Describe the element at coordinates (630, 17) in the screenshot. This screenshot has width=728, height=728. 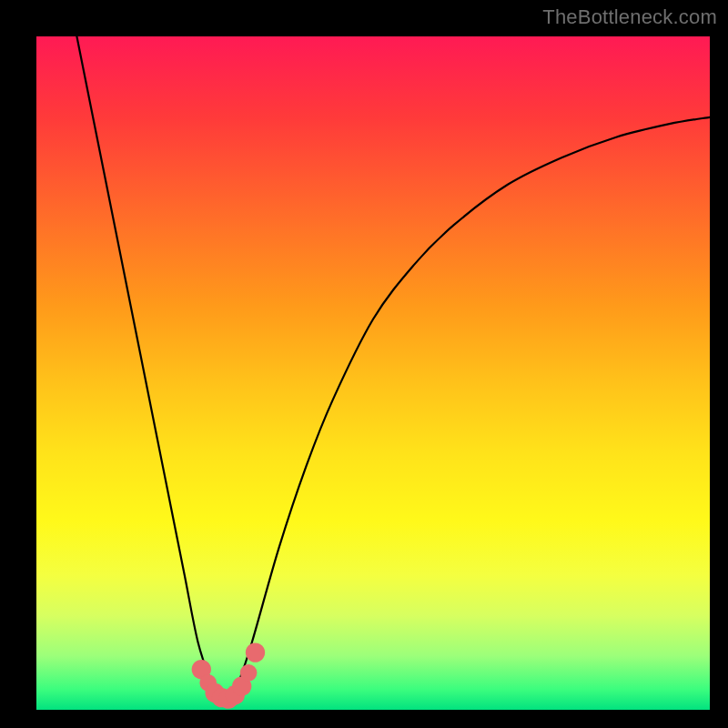
I see `watermark-text: TheBottleneck.com` at that location.